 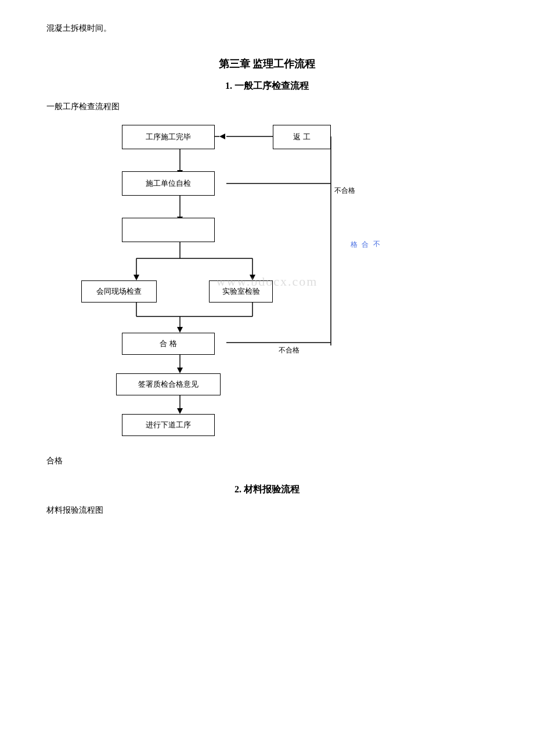 I want to click on section2-chart-label: 材料报验流程图, so click(x=267, y=510).